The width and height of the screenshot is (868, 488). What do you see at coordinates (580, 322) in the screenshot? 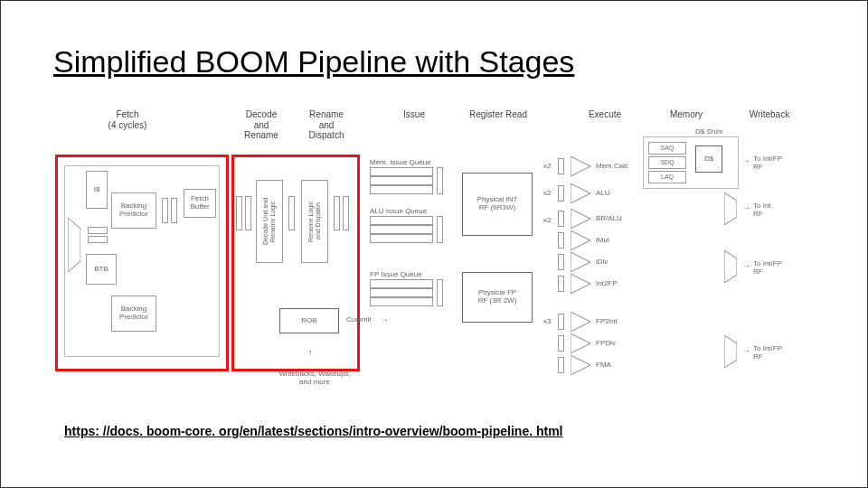
I see `fp2int-fu-icon` at bounding box center [580, 322].